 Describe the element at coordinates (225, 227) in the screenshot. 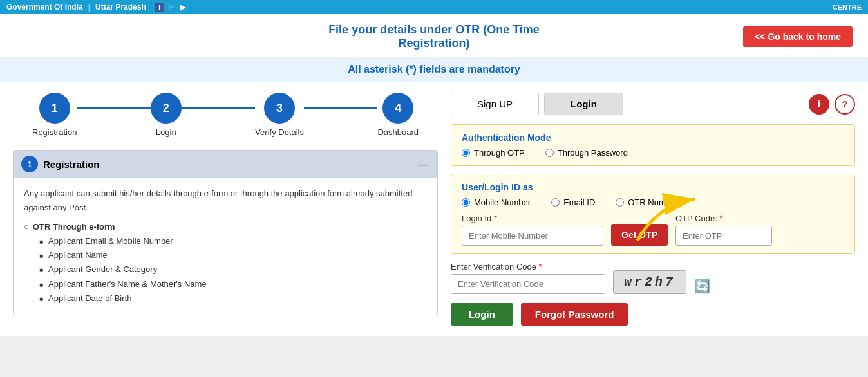

I see `otr-heading: ○ OTR Through e-form` at that location.